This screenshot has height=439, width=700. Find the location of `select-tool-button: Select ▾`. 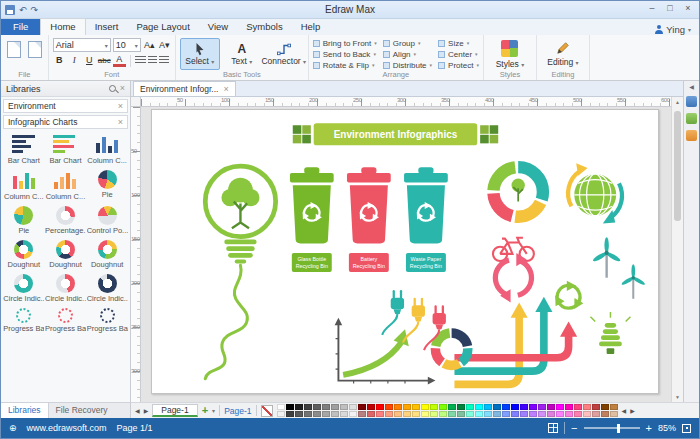

select-tool-button: Select ▾ is located at coordinates (200, 54).